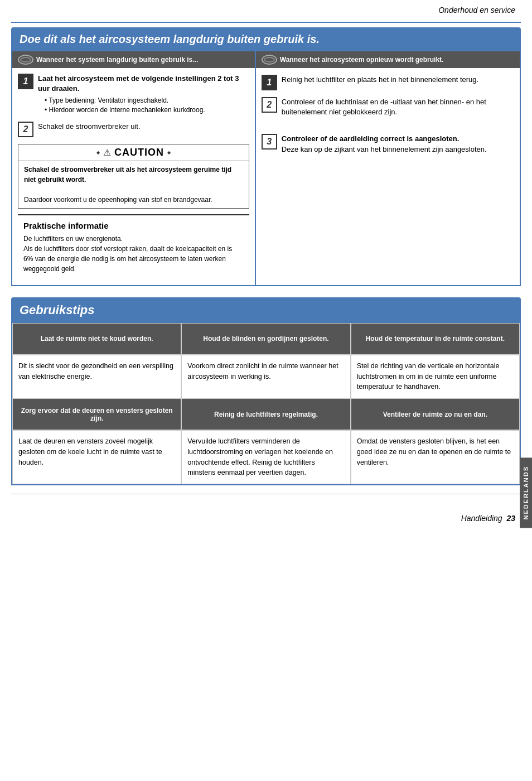 The width and height of the screenshot is (532, 781). I want to click on page-number: 23, so click(511, 518).